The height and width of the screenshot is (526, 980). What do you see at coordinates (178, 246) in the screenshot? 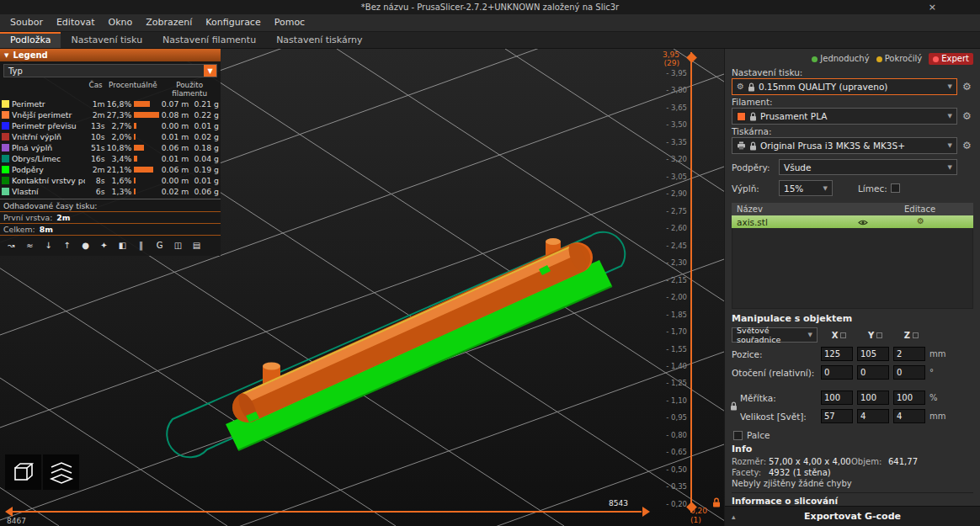
I see `shells-icon: ◫` at bounding box center [178, 246].